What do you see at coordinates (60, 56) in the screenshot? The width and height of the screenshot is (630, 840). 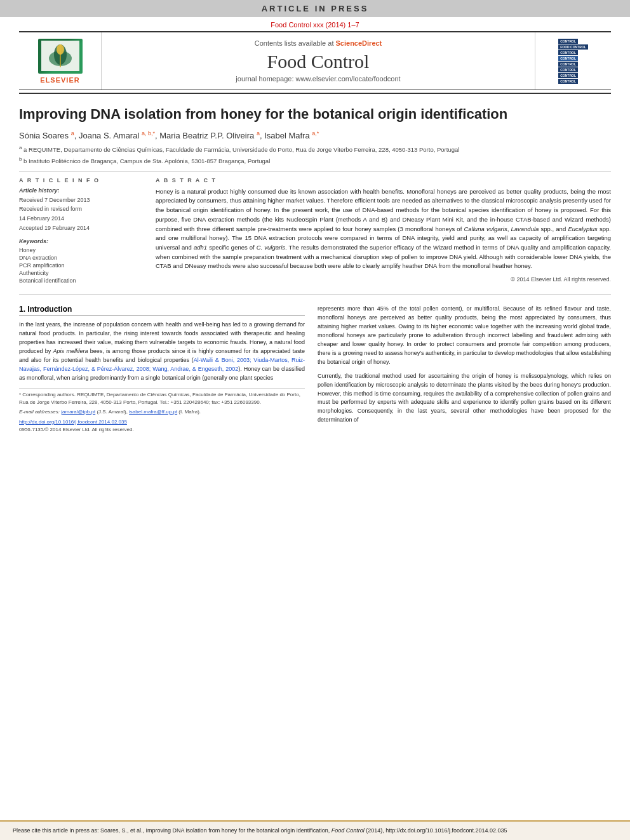 I see `elsevier-graphic` at bounding box center [60, 56].